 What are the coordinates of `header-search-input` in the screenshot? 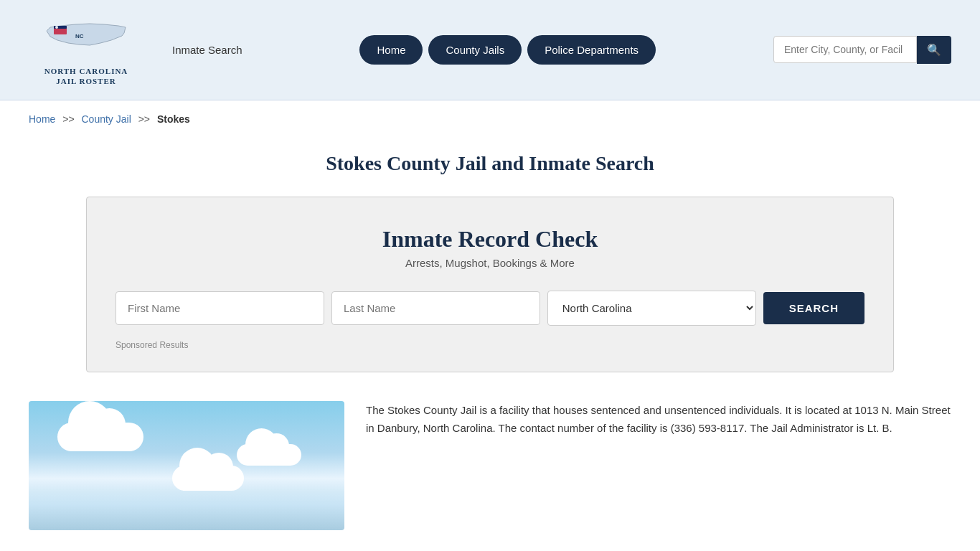 It's located at (845, 50).